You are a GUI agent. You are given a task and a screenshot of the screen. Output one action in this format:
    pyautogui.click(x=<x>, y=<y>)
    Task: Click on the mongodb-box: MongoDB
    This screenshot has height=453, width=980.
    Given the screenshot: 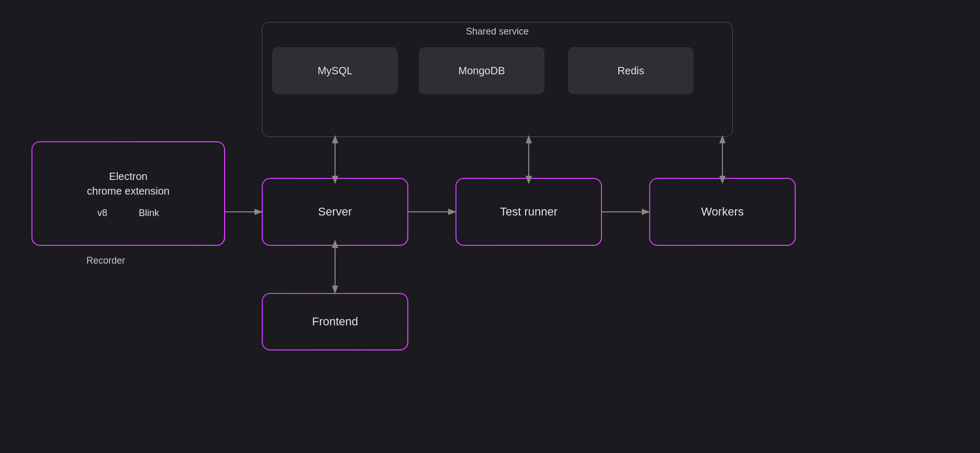 What is the action you would take?
    pyautogui.click(x=482, y=71)
    